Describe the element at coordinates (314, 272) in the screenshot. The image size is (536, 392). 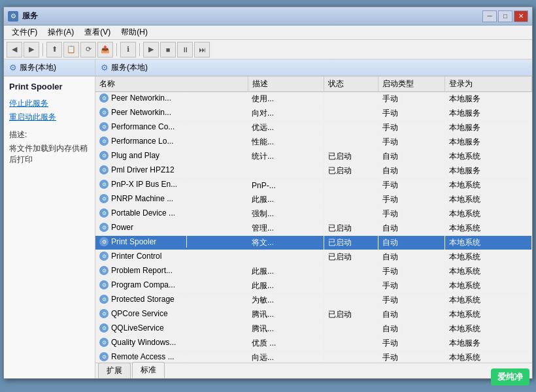
I see `table-row: ⚙Problem Report...此服...手动本地系统` at that location.